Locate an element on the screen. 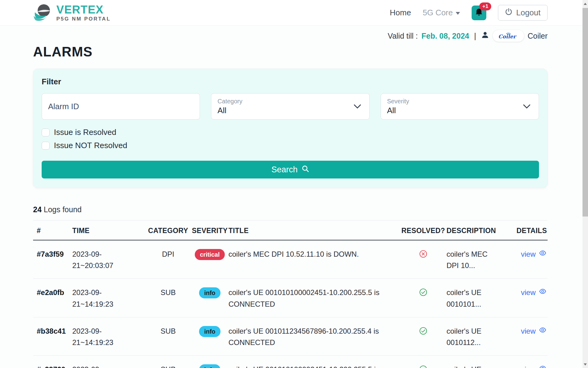 This screenshot has height=368, width=588. coiler-logo: Coiler is located at coordinates (508, 36).